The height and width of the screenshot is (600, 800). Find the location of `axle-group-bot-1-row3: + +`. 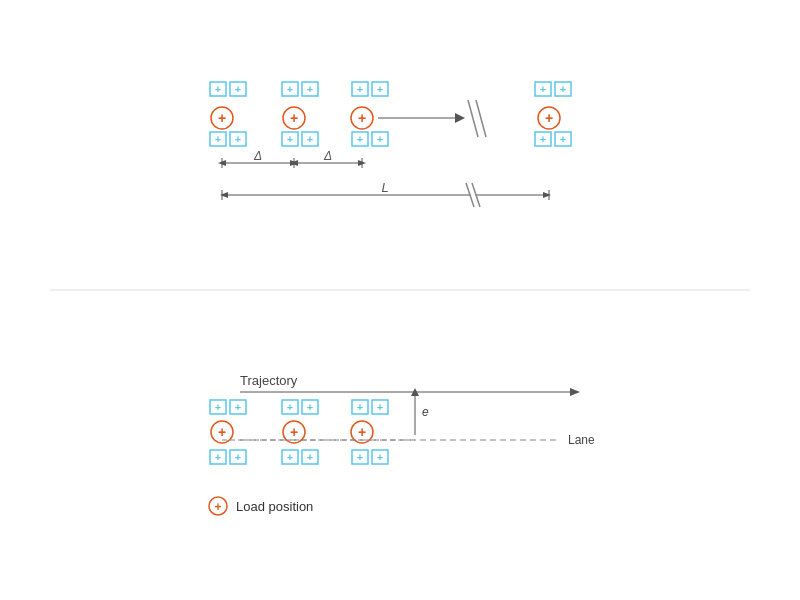

axle-group-bot-1-row3: + + is located at coordinates (228, 139).